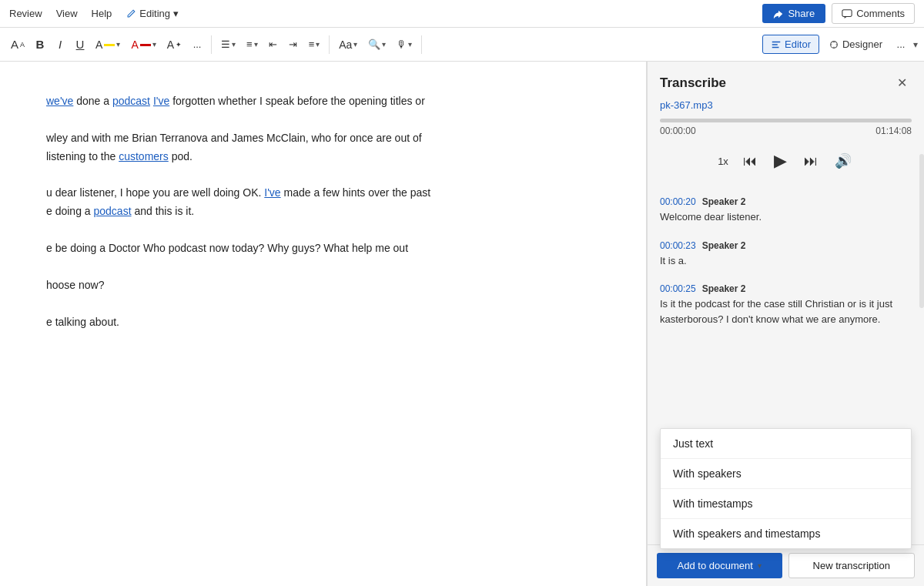  What do you see at coordinates (847, 14) in the screenshot?
I see `comments-icon` at bounding box center [847, 14].